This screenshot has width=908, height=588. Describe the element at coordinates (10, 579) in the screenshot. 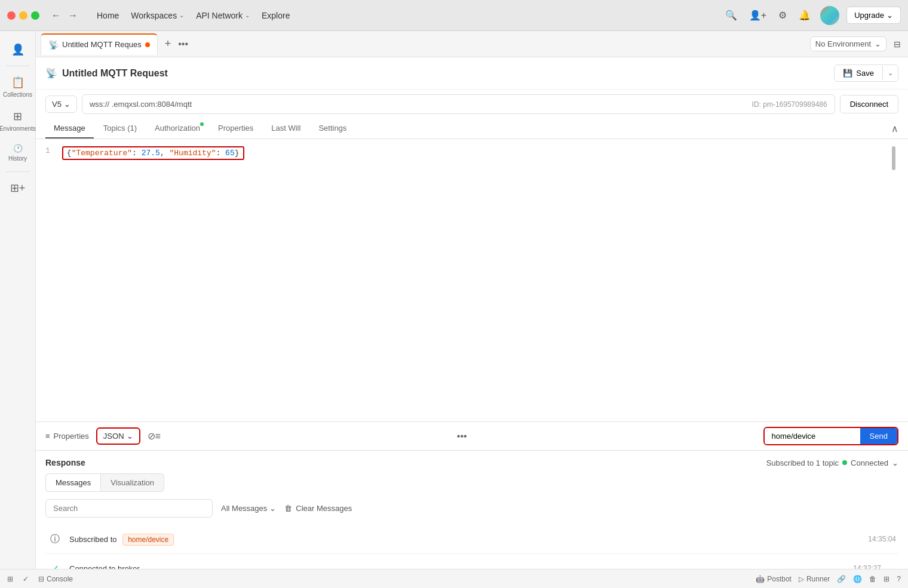

I see `layout-icon: ⊞` at that location.